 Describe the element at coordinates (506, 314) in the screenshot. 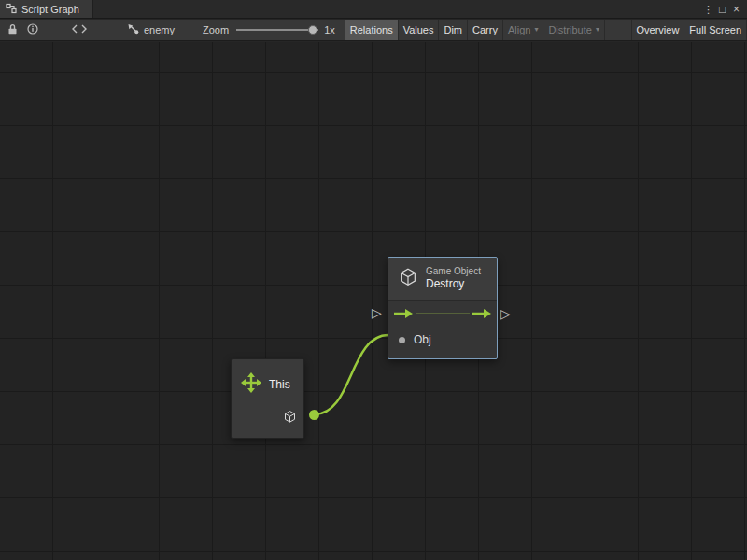

I see `flow-output-port-triangle: ▷` at that location.